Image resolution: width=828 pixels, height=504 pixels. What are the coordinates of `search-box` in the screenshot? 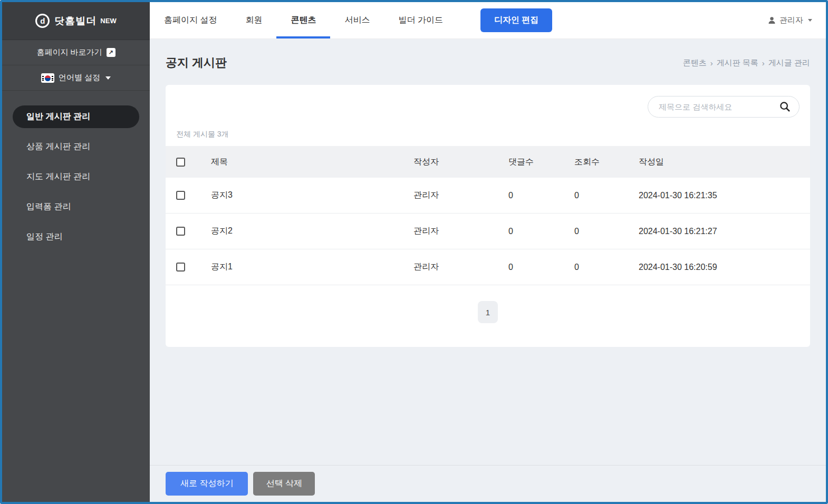 It's located at (724, 106).